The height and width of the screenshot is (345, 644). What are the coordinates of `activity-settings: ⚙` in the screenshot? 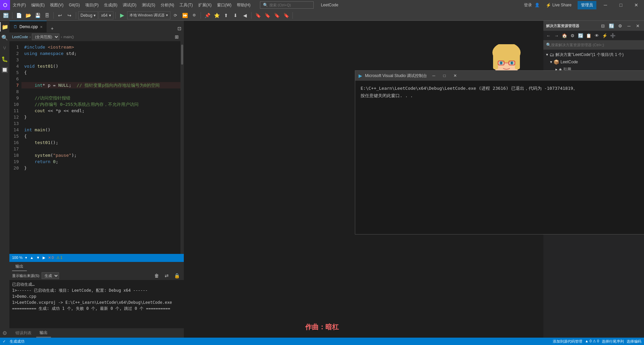 It's located at (5, 333).